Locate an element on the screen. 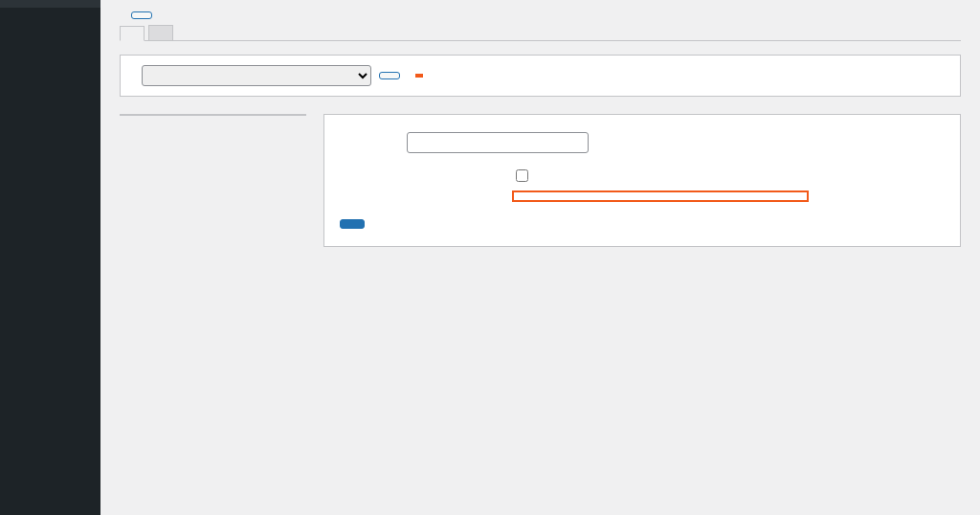  menu-name-input is located at coordinates (498, 143).